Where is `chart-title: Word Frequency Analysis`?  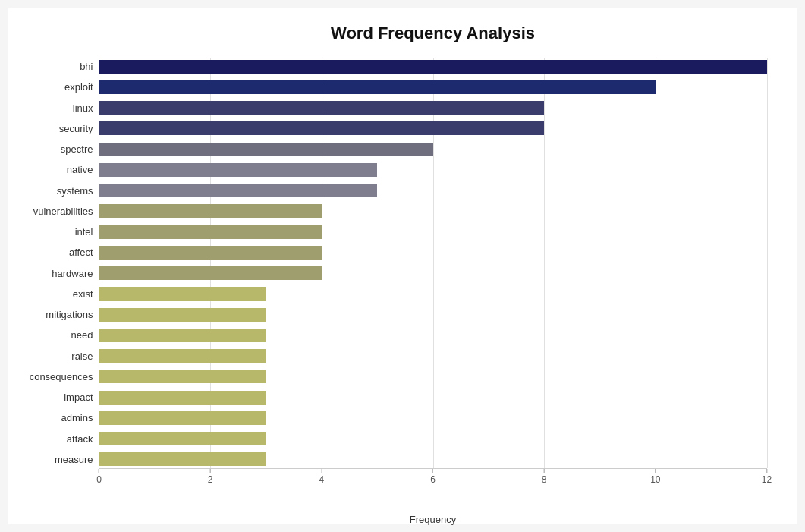
chart-title: Word Frequency Analysis is located at coordinates (433, 33).